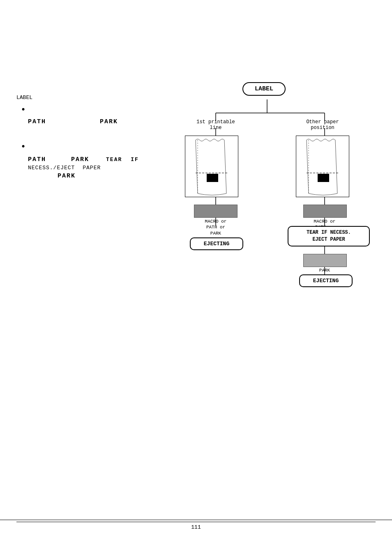 Image resolution: width=392 pixels, height=555 pixels. I want to click on label-box-text: LABEL, so click(264, 89).